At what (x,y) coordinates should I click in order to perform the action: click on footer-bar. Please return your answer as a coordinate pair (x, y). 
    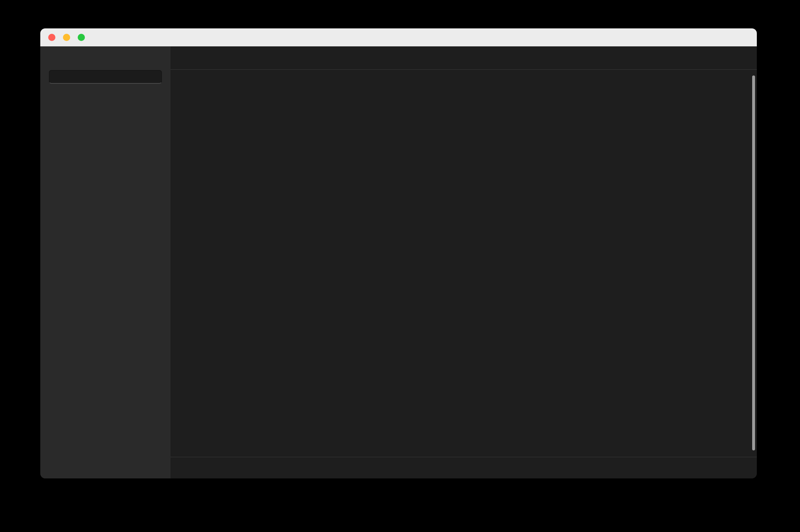
    Looking at the image, I should click on (399, 468).